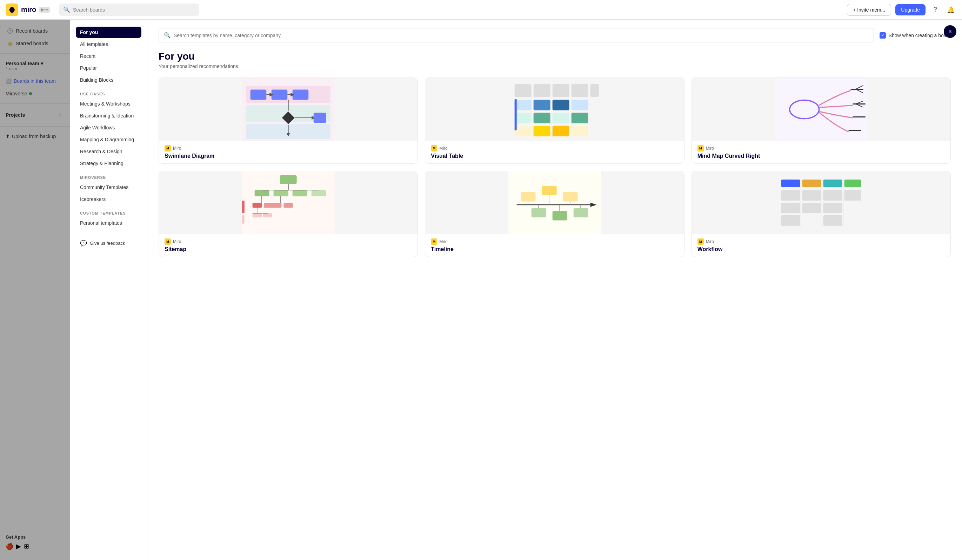 Image resolution: width=962 pixels, height=560 pixels. I want to click on miro-badge-timeline: M Miro, so click(554, 242).